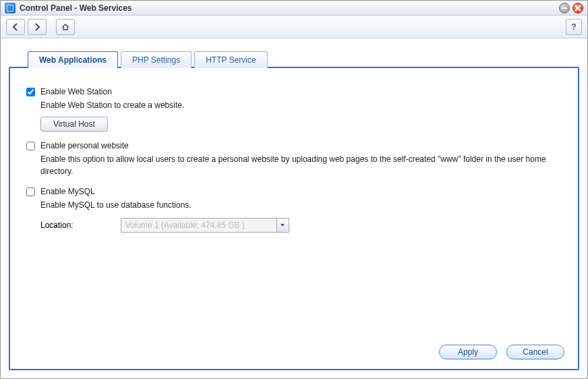  What do you see at coordinates (294, 59) in the screenshot?
I see `tab-strip: Web Applications PHP Settings HTTP Servi…` at bounding box center [294, 59].